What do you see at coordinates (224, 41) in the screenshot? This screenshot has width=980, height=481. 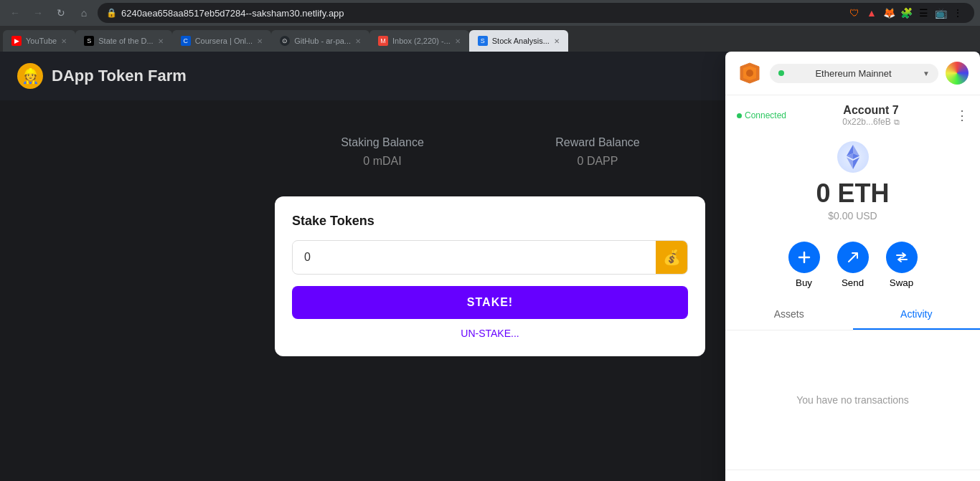 I see `tab-coursera-label: Coursera | Onl...` at bounding box center [224, 41].